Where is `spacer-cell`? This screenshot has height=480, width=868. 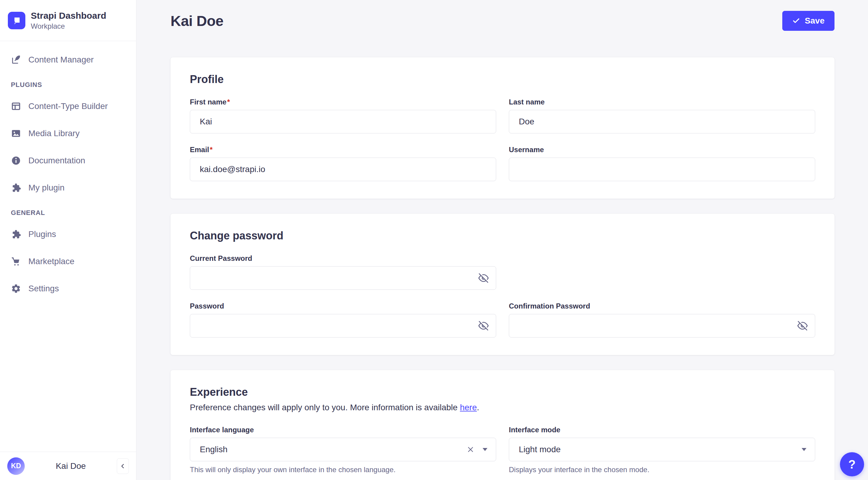 spacer-cell is located at coordinates (662, 272).